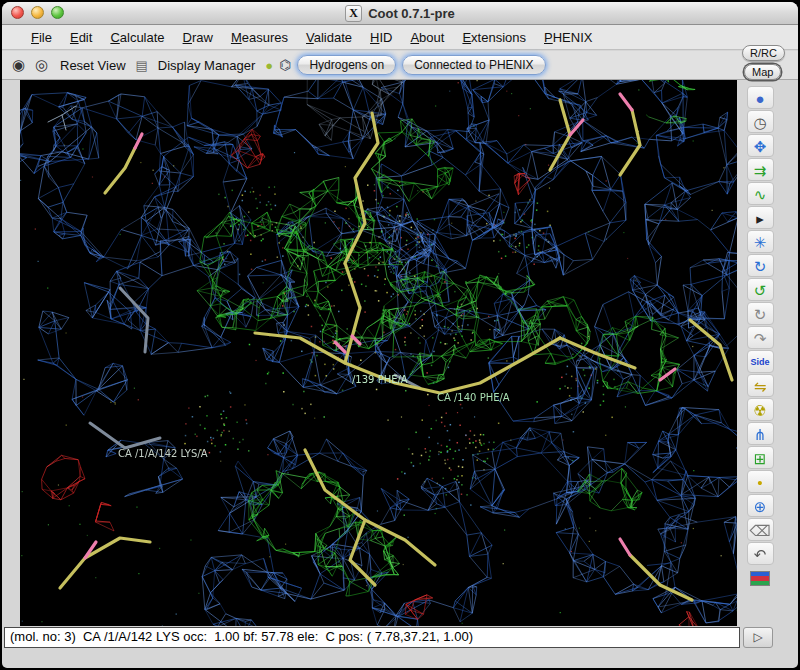  Describe the element at coordinates (42, 38) in the screenshot. I see `menu-file: File` at that location.